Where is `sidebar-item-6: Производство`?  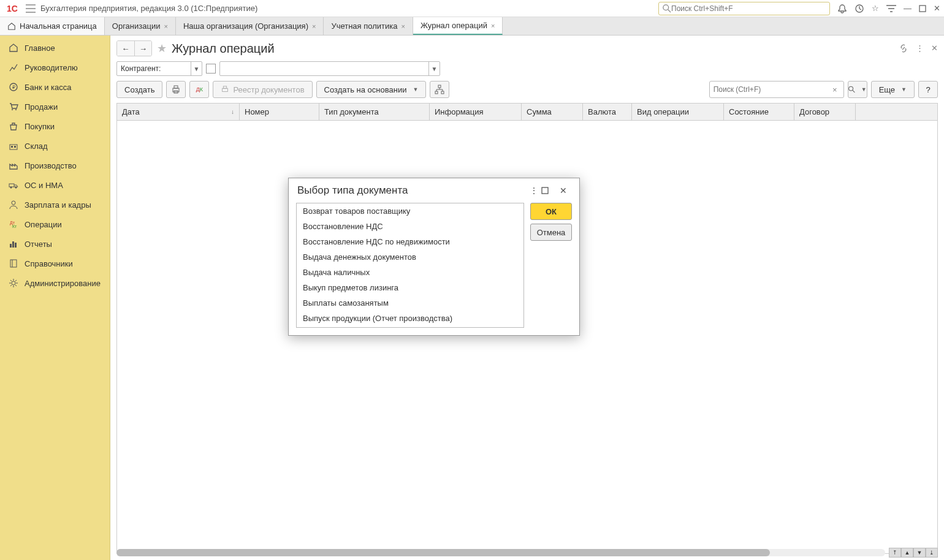 sidebar-item-6: Производство is located at coordinates (55, 165).